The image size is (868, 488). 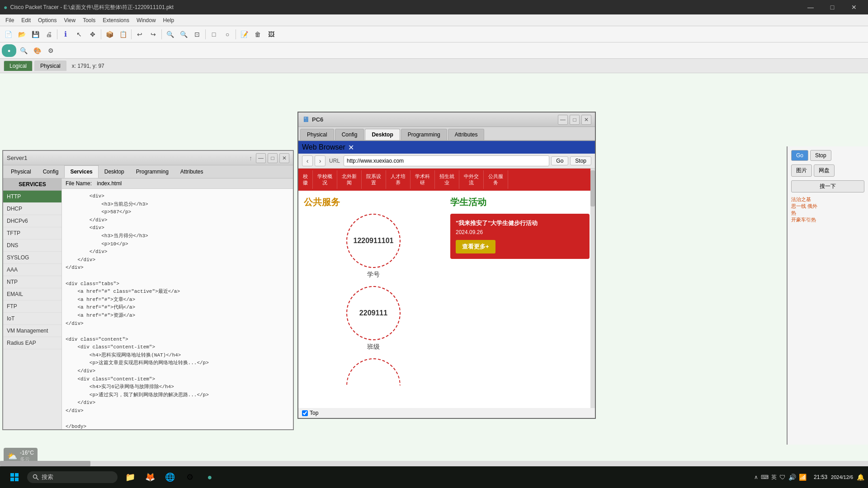 What do you see at coordinates (152, 172) in the screenshot?
I see `server1-tab-programming: Programming` at bounding box center [152, 172].